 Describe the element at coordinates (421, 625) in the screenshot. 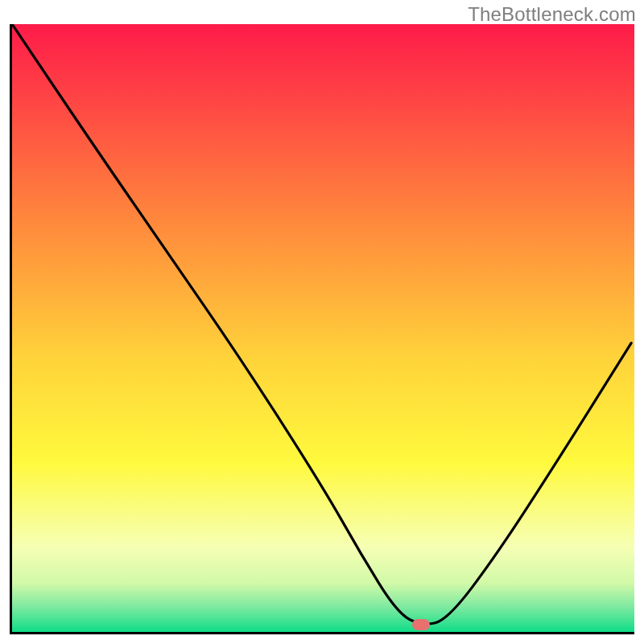

I see `optimal-marker` at that location.